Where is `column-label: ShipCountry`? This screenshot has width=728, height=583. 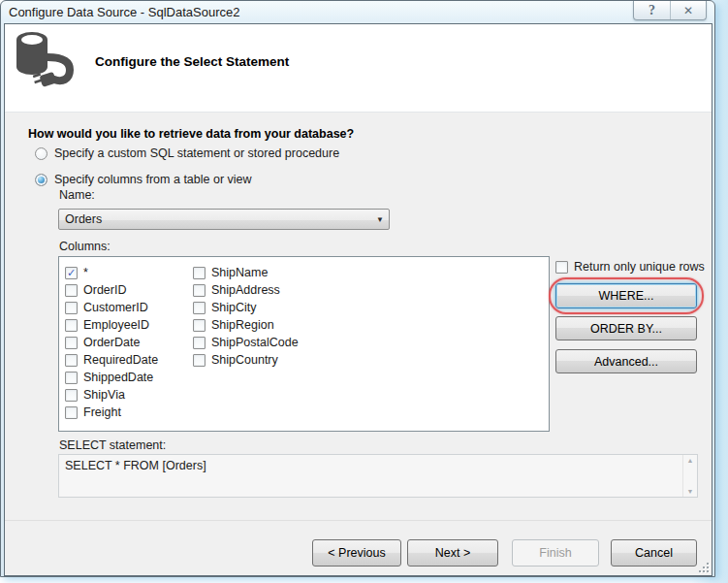 column-label: ShipCountry is located at coordinates (244, 360).